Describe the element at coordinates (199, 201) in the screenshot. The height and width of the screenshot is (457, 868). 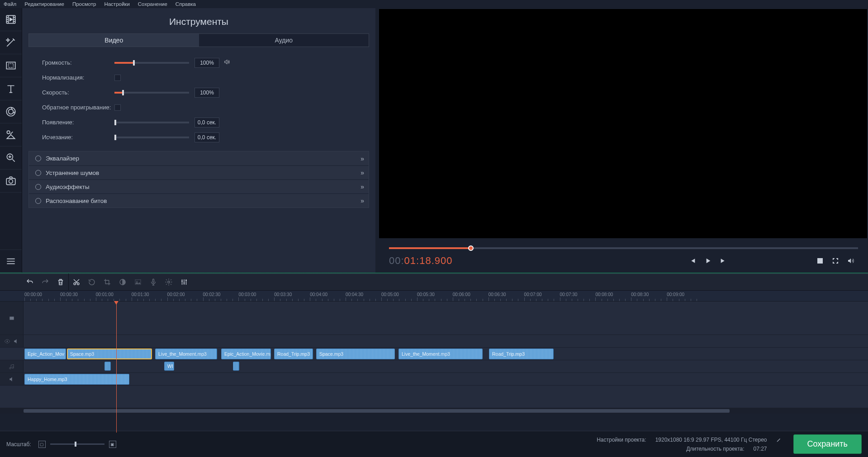
I see `accordion-beats: Распознавание битов»` at that location.